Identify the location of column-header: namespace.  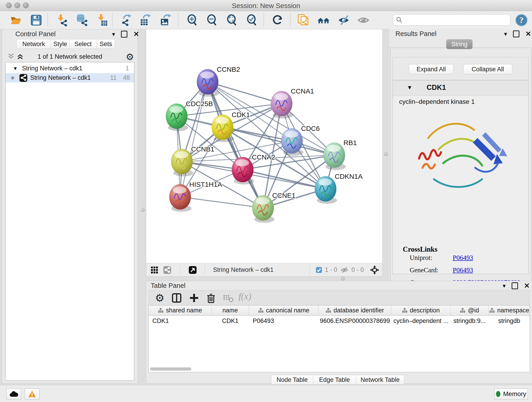
(509, 311).